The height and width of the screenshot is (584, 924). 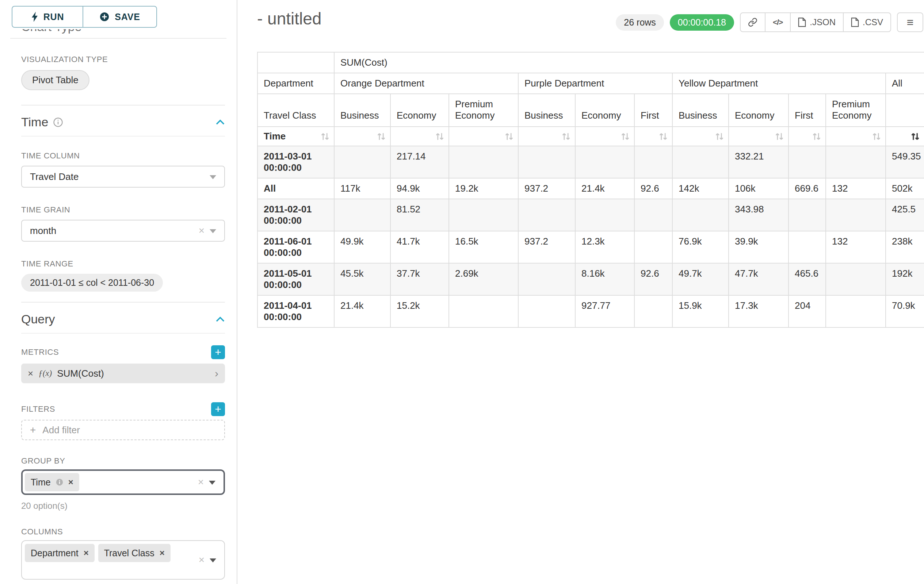 I want to click on add-metric-button: +, so click(x=218, y=352).